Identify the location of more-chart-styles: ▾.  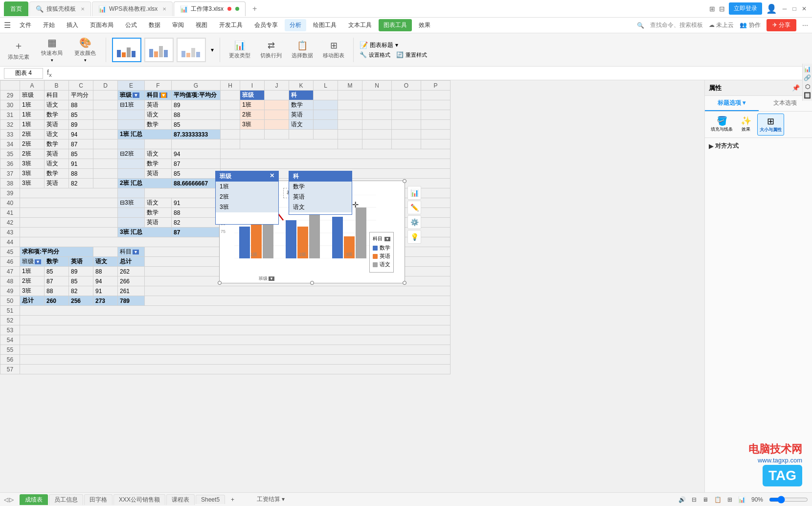
(212, 50).